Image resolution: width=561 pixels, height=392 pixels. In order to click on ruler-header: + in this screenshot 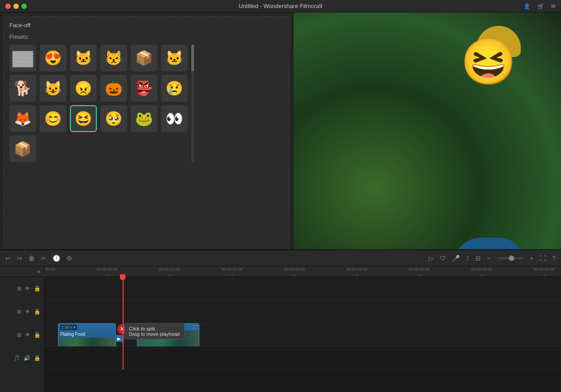, I will do `click(22, 272)`.